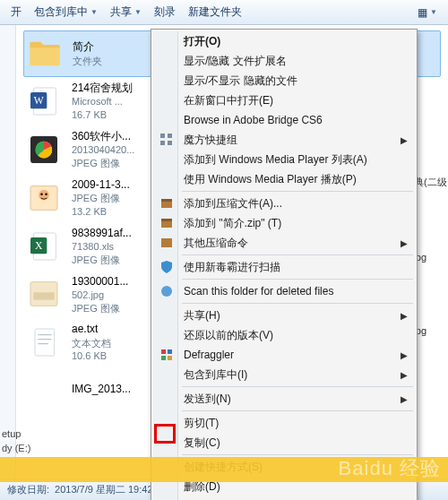  Describe the element at coordinates (284, 41) in the screenshot. I see `ctx-open: 打开(O)` at that location.